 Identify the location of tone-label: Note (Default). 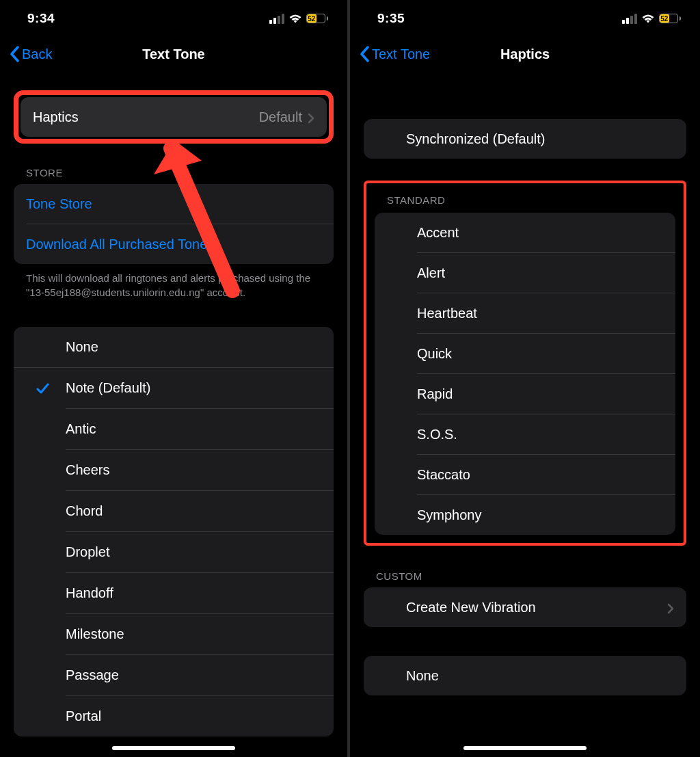
(108, 388).